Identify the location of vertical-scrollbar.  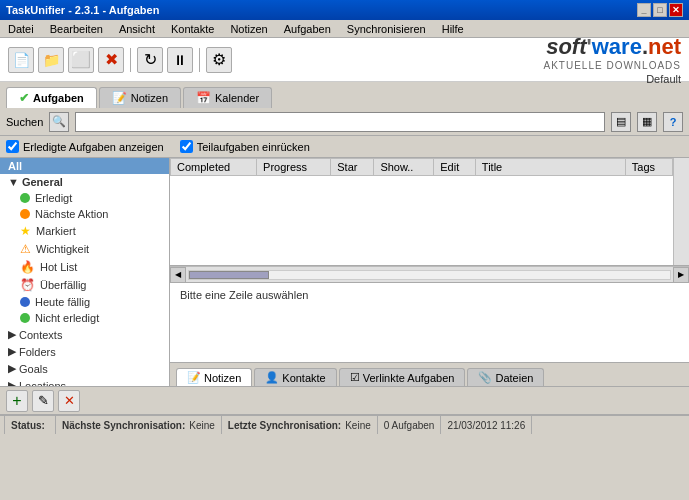
(681, 212).